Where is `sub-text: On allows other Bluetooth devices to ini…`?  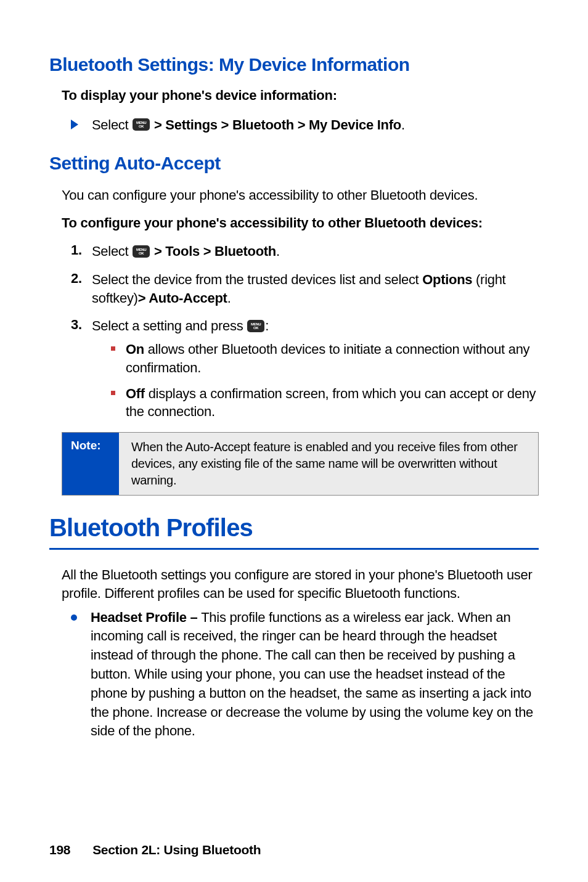
sub-text: On allows other Bluetooth devices to ini… is located at coordinates (332, 359).